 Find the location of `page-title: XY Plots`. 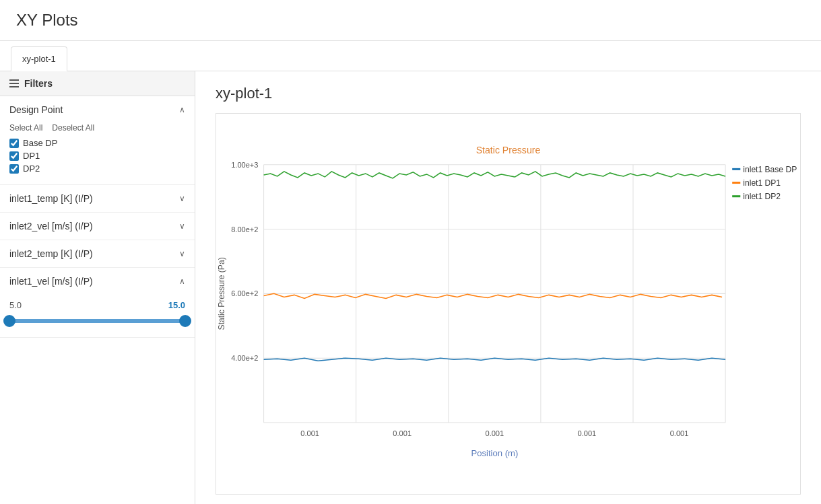

page-title: XY Plots is located at coordinates (411, 20).